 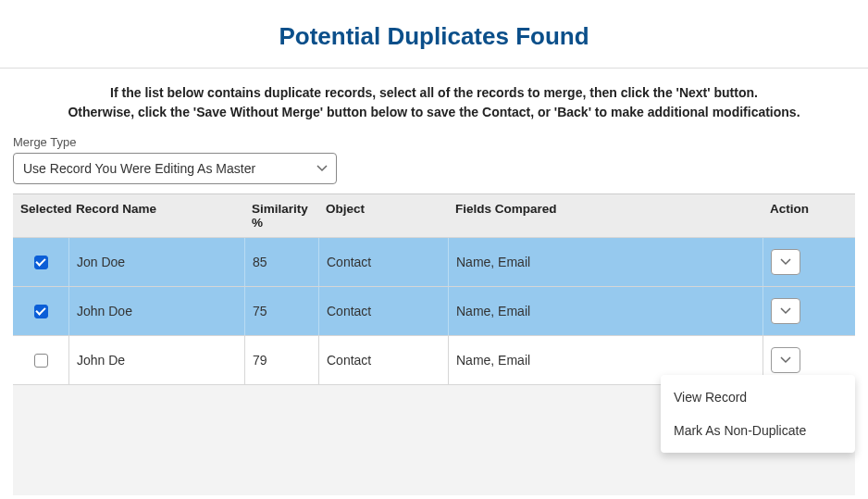 I want to click on row-action-menu: View RecordMark As Non-Duplicate, so click(x=758, y=414).